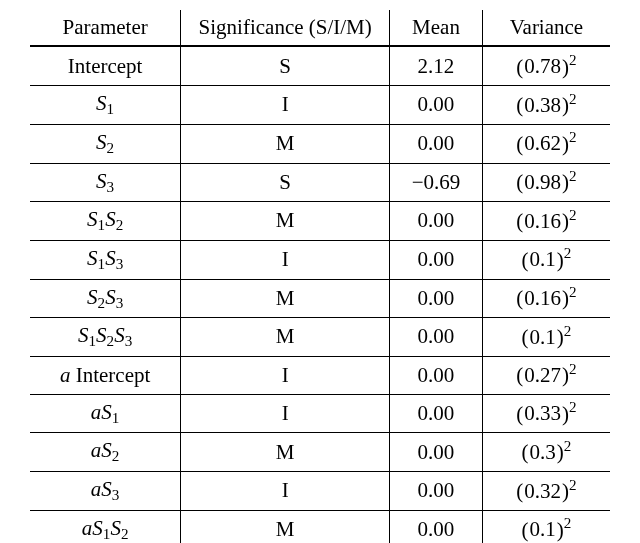  I want to click on table-row: aS1 I 0.00 (0.33)2, so click(320, 414).